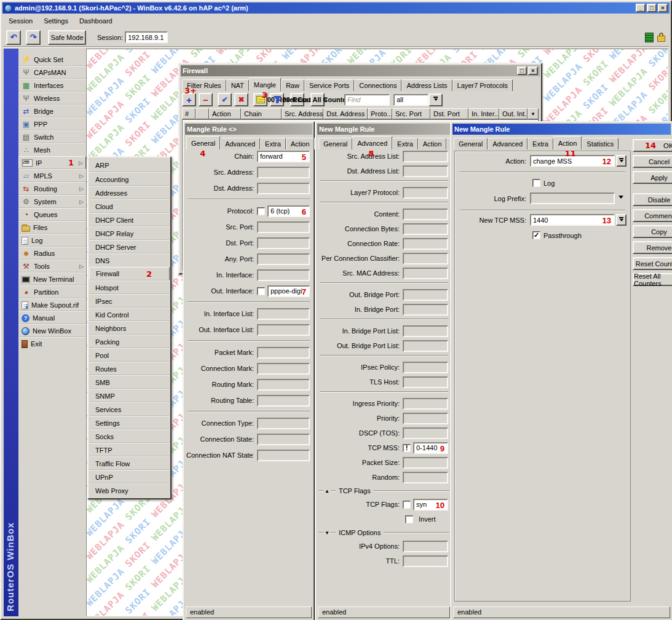  Describe the element at coordinates (129, 341) in the screenshot. I see `ip-menu-item-packing: Packing` at that location.